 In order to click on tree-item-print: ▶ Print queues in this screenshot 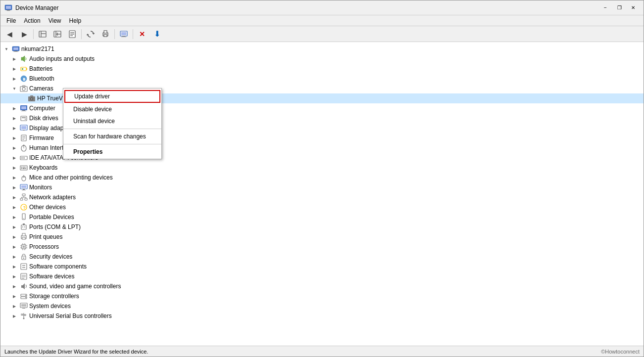, I will do `click(322, 237)`.